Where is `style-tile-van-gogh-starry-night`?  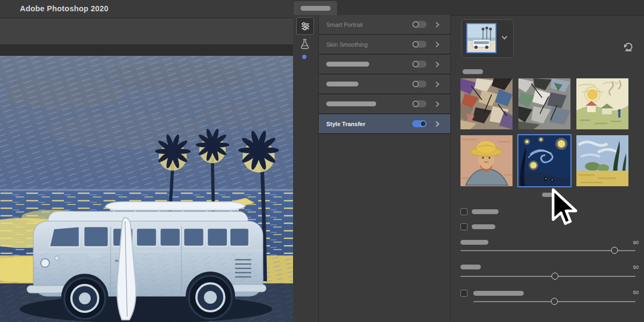
style-tile-van-gogh-starry-night is located at coordinates (544, 161).